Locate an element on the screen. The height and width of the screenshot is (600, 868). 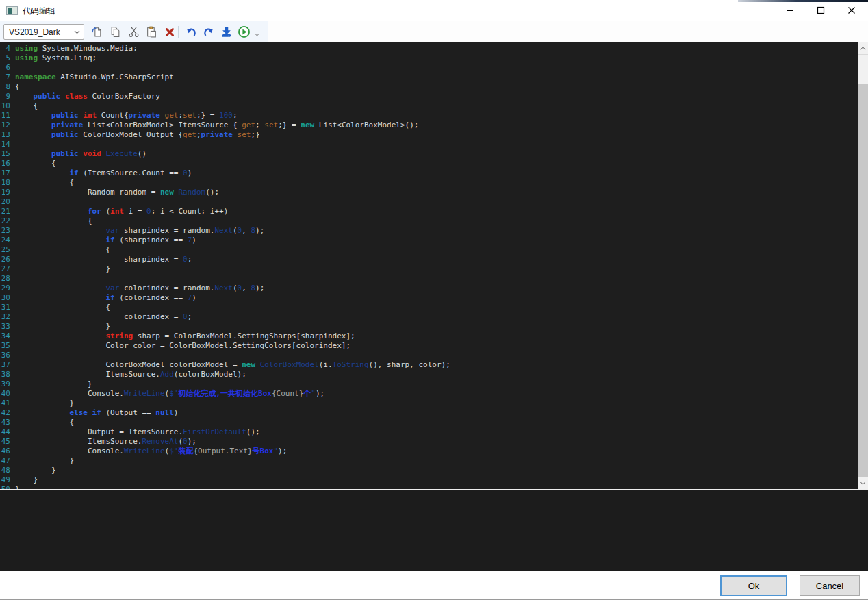
code-line: 37 ColorBoxModel colorBoxModel = new Col… is located at coordinates (429, 365).